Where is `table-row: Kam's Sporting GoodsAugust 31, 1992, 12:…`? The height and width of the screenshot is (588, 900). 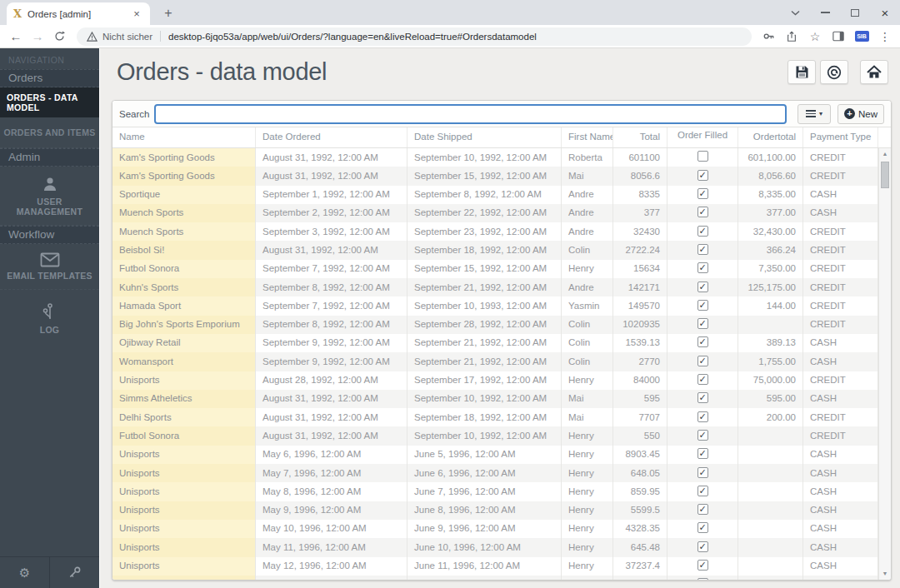
table-row: Kam's Sporting GoodsAugust 31, 1992, 12:… is located at coordinates (495, 157).